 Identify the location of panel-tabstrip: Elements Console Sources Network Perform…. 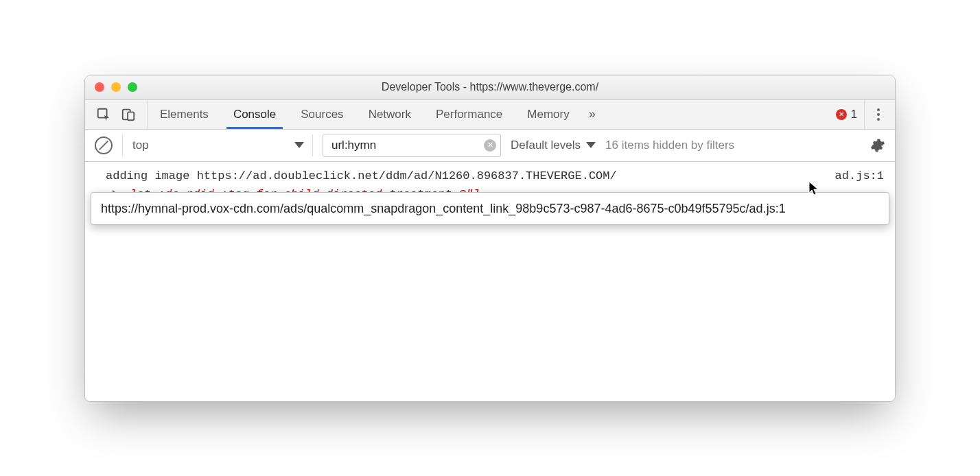
(490, 115).